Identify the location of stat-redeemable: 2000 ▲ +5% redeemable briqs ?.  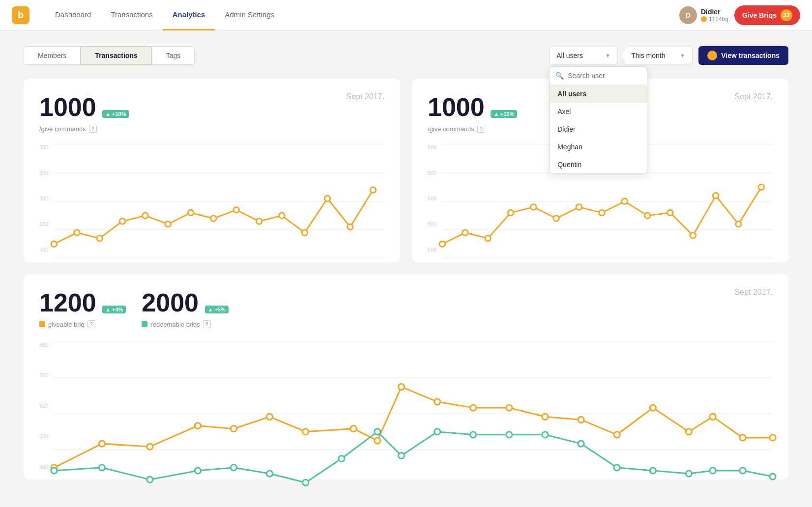
(185, 308).